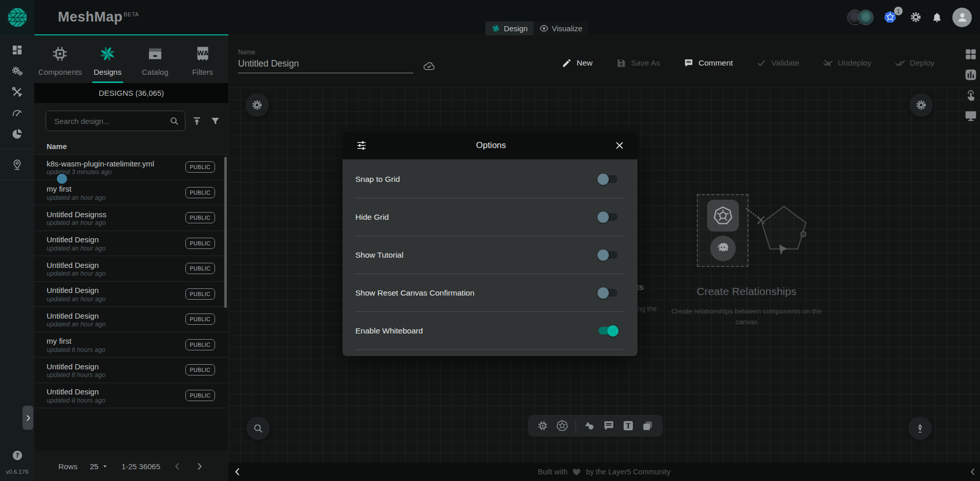 The width and height of the screenshot is (980, 481). What do you see at coordinates (509, 29) in the screenshot?
I see `mode-tab-design: Design` at bounding box center [509, 29].